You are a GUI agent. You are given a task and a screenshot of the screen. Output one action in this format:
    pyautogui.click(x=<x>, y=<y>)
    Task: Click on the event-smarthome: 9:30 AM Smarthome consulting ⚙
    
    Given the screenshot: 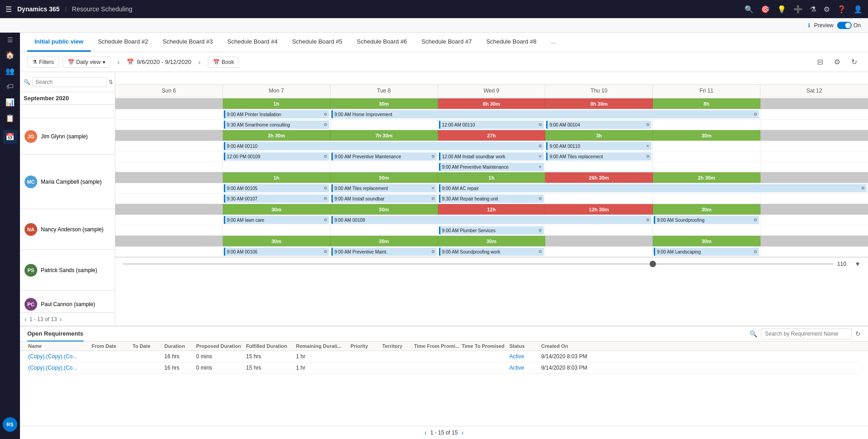 What is the action you would take?
    pyautogui.click(x=276, y=125)
    